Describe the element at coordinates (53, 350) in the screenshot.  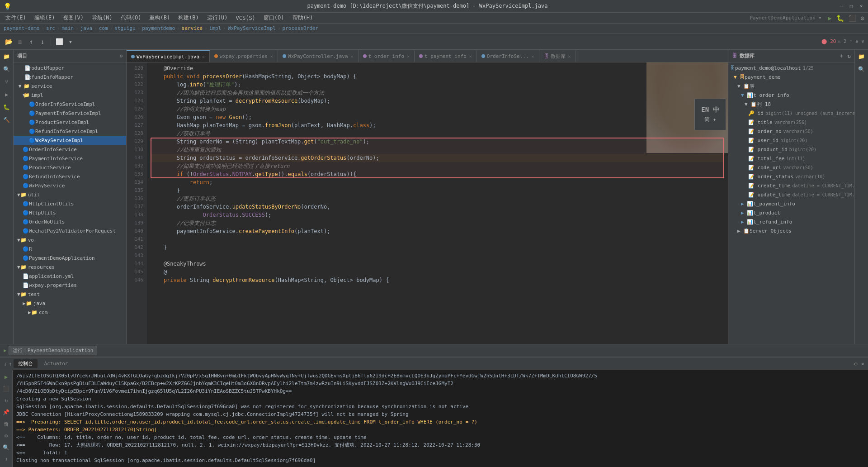
I see `run-config: 运行：PaymentDemoApplication` at that location.